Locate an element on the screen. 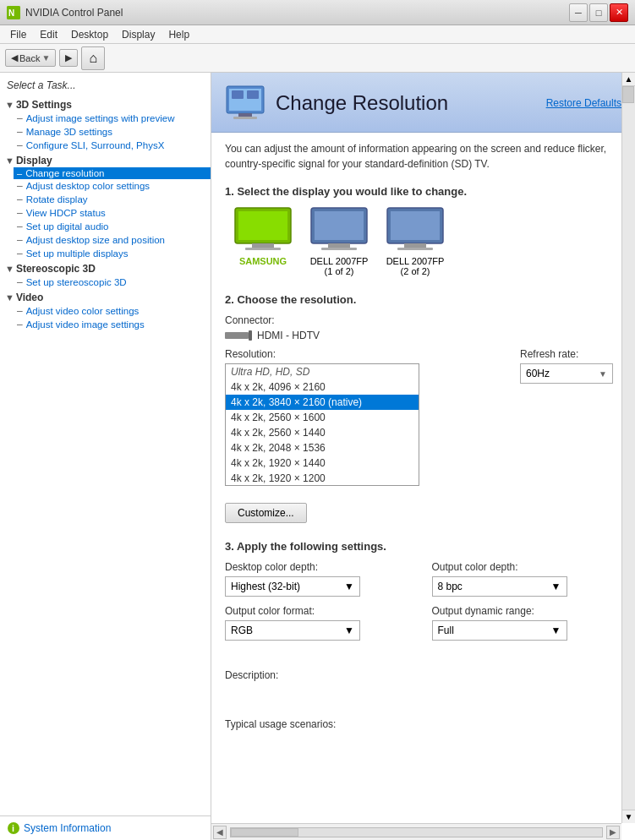 Image resolution: width=635 pixels, height=840 pixels. minimize-button: ─ is located at coordinates (578, 13).